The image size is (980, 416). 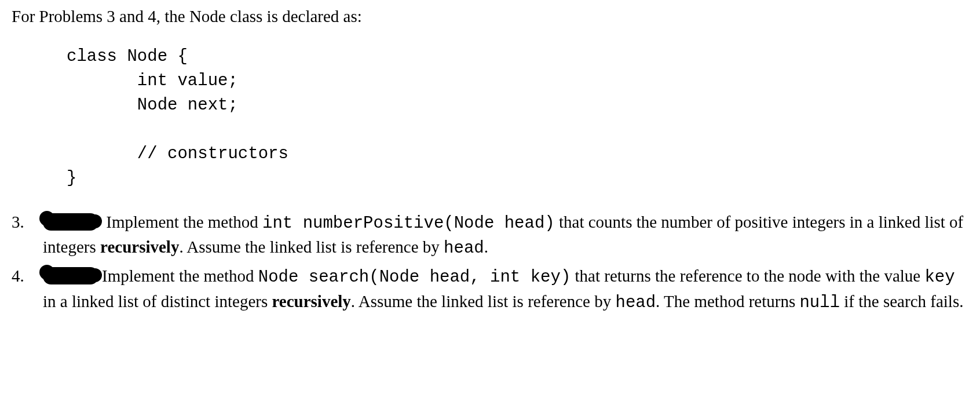 What do you see at coordinates (180, 276) in the screenshot?
I see `p4-text-1: Implement the method` at bounding box center [180, 276].